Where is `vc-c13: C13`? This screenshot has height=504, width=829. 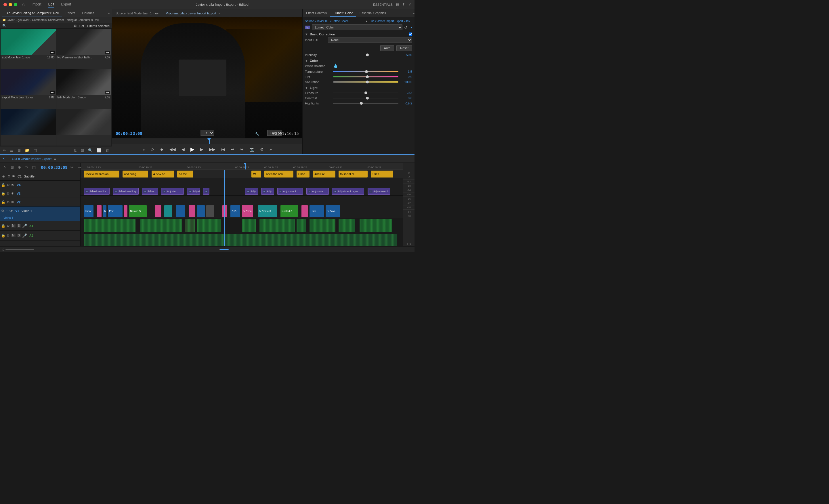
vc-c13: C13 is located at coordinates (236, 211).